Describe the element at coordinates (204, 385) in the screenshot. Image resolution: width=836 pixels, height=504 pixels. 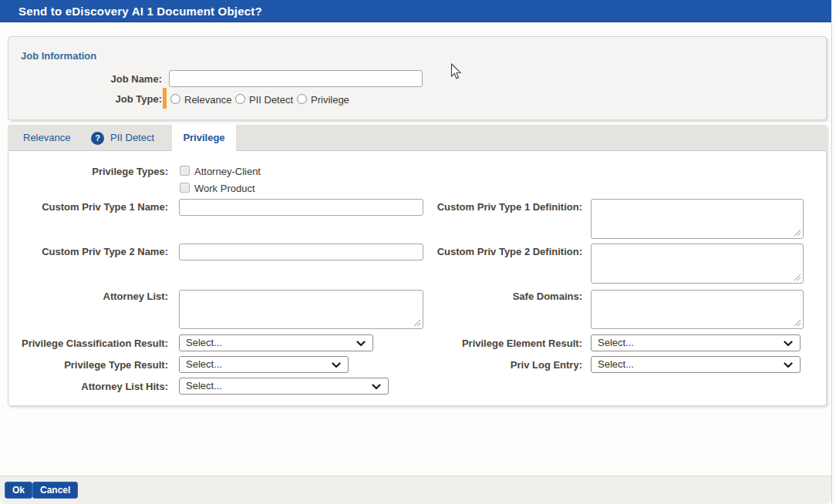
I see `attorney-list-hits-value: Select...` at that location.